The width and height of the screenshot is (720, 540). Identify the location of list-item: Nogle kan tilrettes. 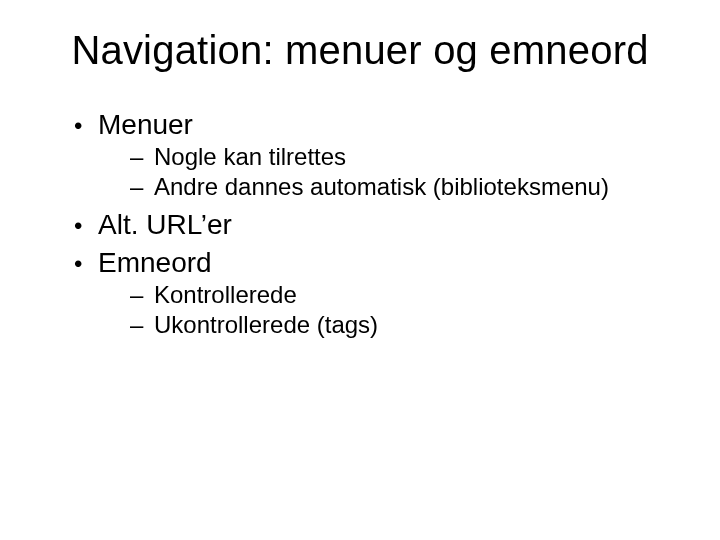
(395, 157).